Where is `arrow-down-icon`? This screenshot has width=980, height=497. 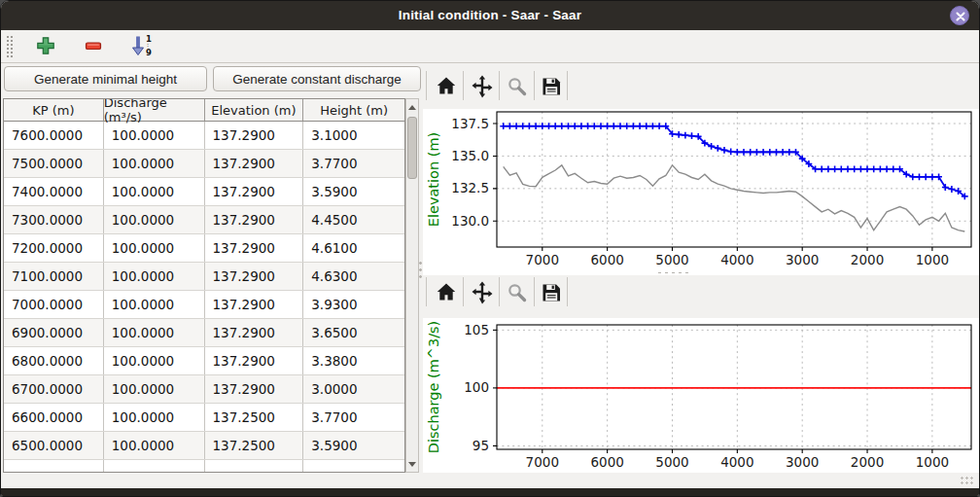
arrow-down-icon is located at coordinates (412, 465).